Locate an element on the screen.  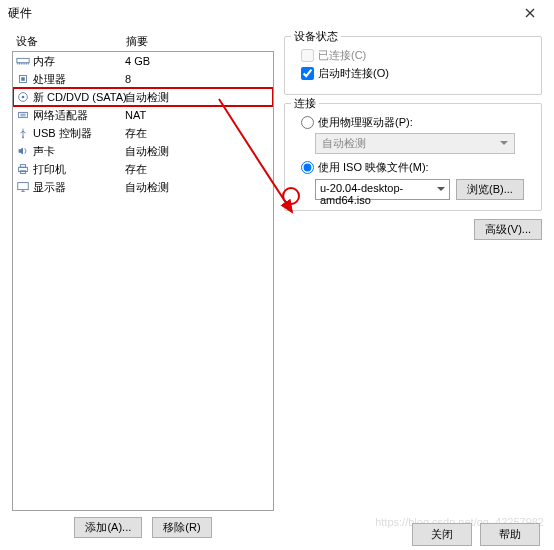
connected-input is located at coordinates (308, 56).